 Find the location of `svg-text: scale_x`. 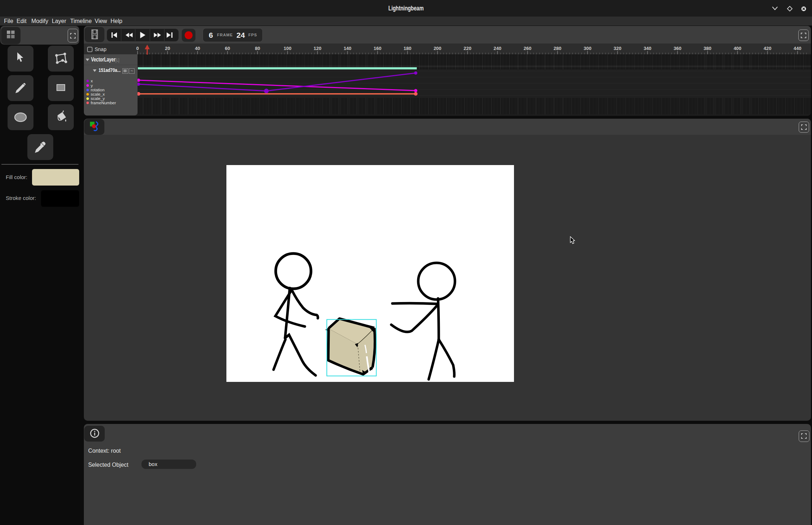

svg-text: scale_x is located at coordinates (98, 94).